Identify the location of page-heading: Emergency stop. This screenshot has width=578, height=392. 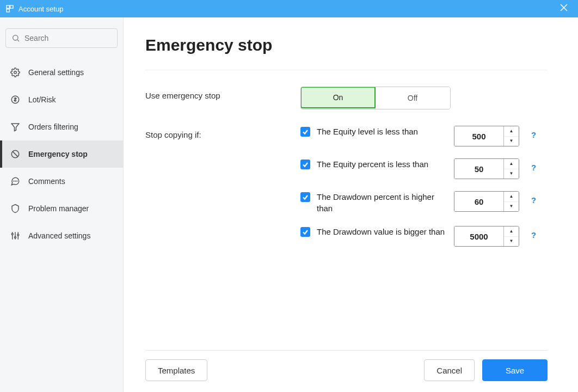
(346, 53).